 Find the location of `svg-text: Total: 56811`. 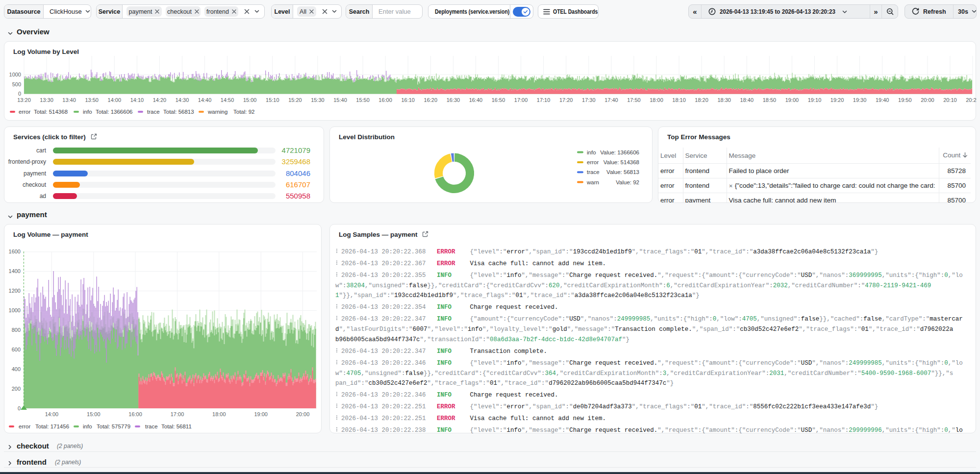

svg-text: Total: 56811 is located at coordinates (176, 426).